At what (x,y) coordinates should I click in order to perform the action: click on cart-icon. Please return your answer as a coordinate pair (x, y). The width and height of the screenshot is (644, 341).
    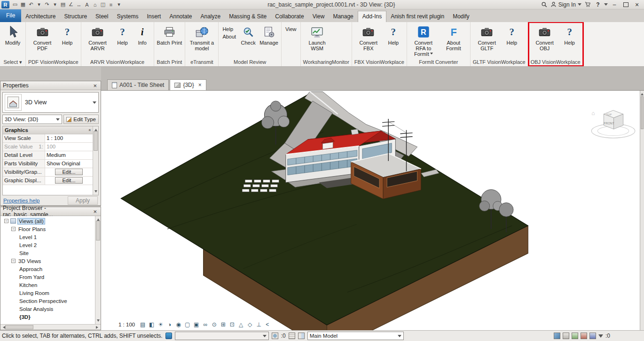
    Looking at the image, I should click on (588, 5).